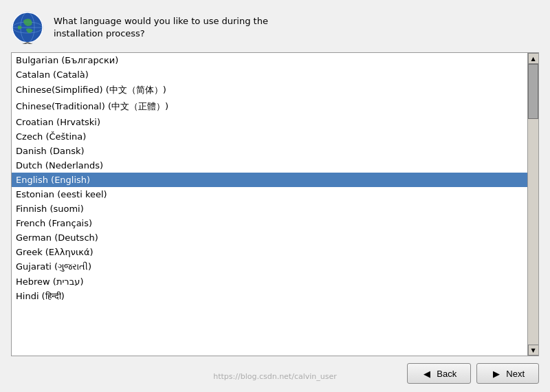  Describe the element at coordinates (534, 350) in the screenshot. I see `scroll-down-button: ▼` at that location.